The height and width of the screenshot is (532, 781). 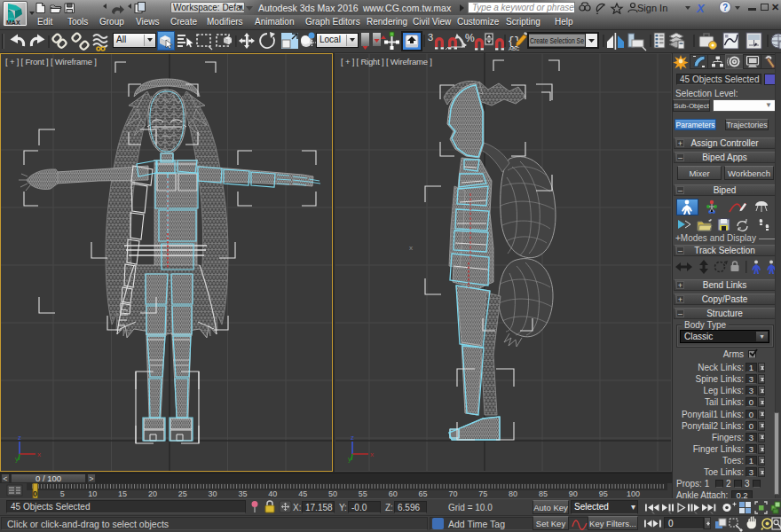 What do you see at coordinates (513, 494) in the screenshot?
I see `svg-text: 80` at bounding box center [513, 494].